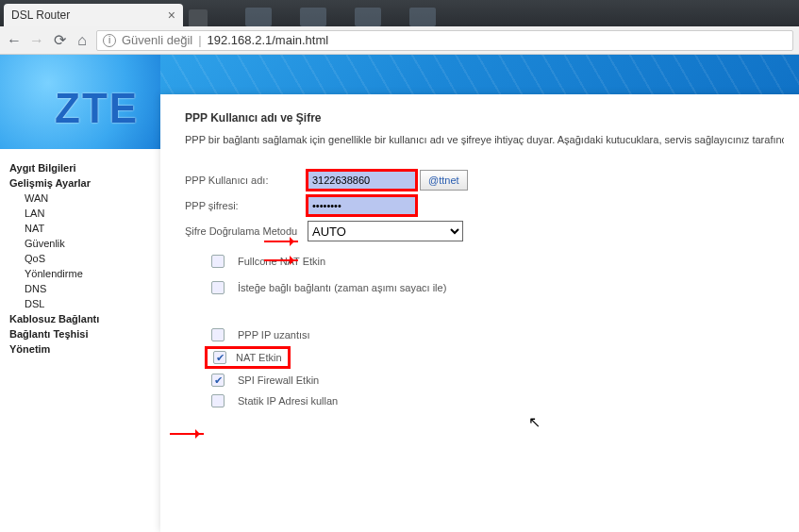 This screenshot has width=799, height=532. What do you see at coordinates (281, 261) in the screenshot?
I see `fullcone-nat-label: Fullcone NAT Etkin` at bounding box center [281, 261].